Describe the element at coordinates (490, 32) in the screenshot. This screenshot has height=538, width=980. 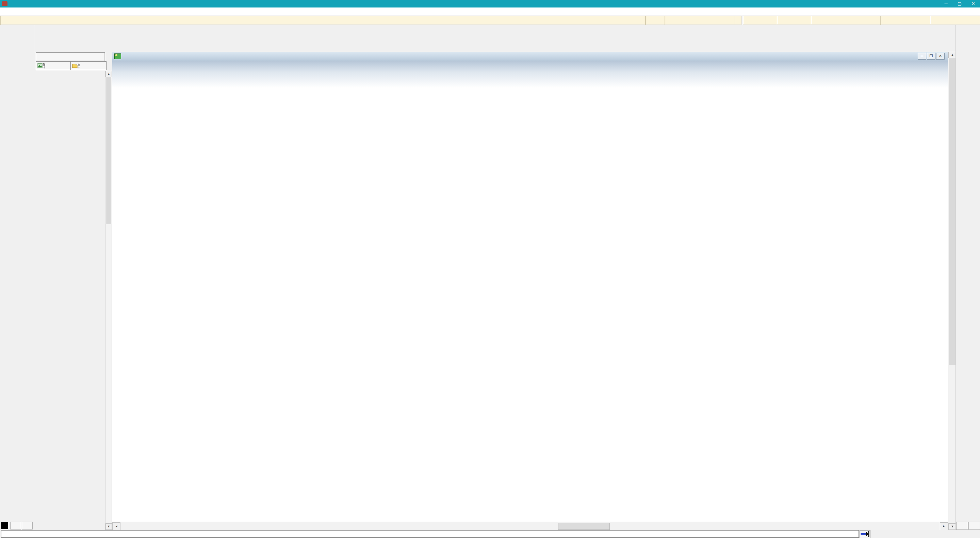
I see `main-toolbar` at that location.